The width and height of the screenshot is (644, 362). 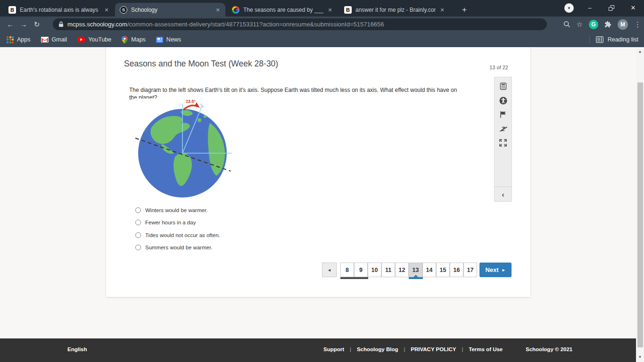 What do you see at coordinates (191, 101) in the screenshot?
I see `tilt-angle-label: 23.5°` at bounding box center [191, 101].